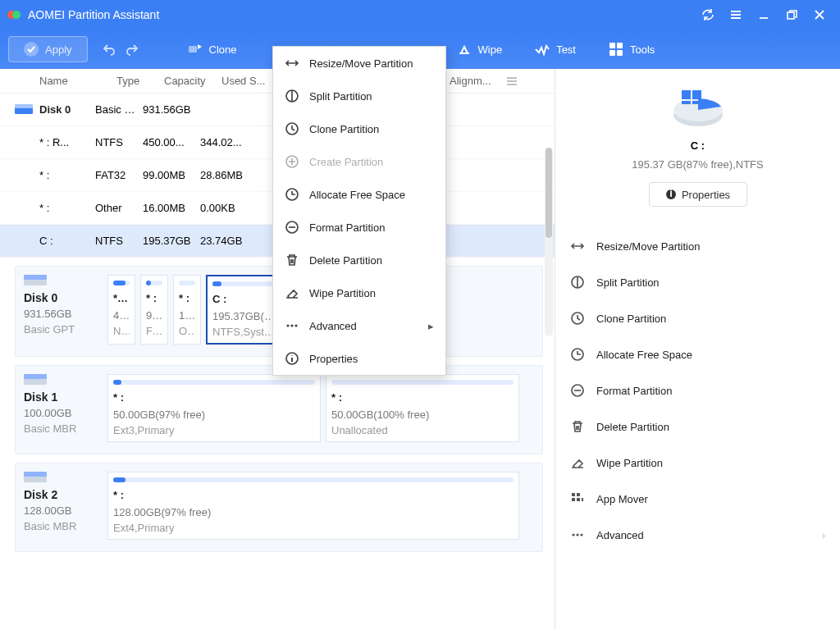 The width and height of the screenshot is (840, 630). What do you see at coordinates (359, 293) in the screenshot?
I see `ctx-eraser: Wipe Partition` at bounding box center [359, 293].